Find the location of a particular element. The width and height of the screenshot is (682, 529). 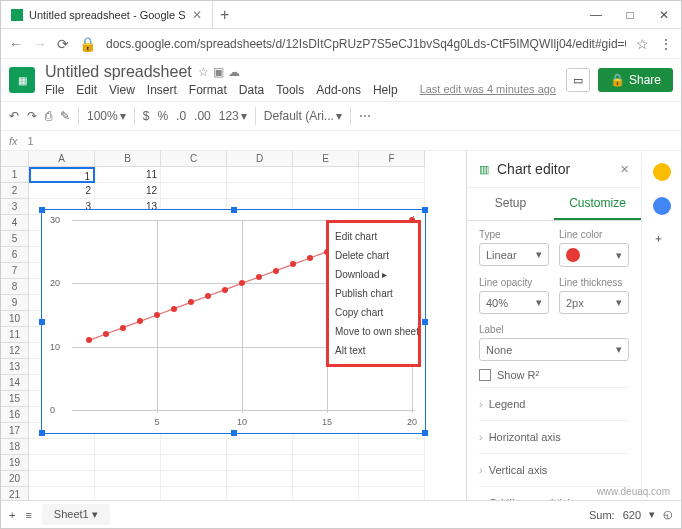

menu-view: View is located at coordinates (122, 90).